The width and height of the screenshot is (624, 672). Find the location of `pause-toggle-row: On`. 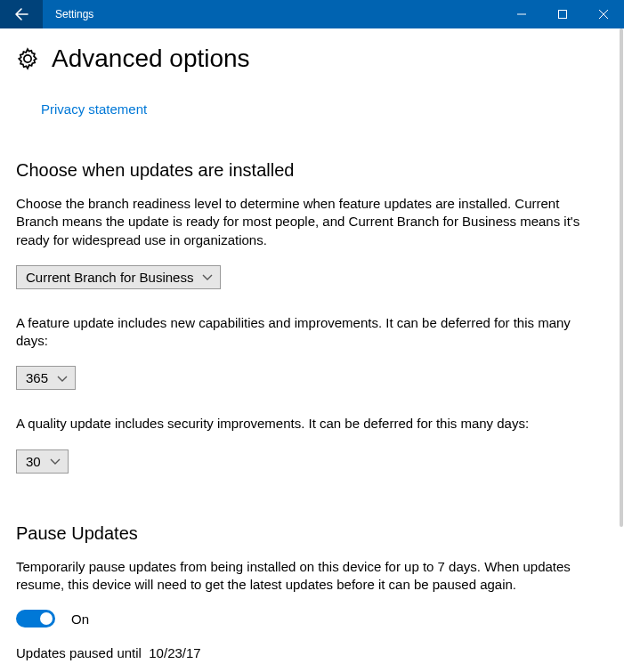

pause-toggle-row: On is located at coordinates (312, 619).